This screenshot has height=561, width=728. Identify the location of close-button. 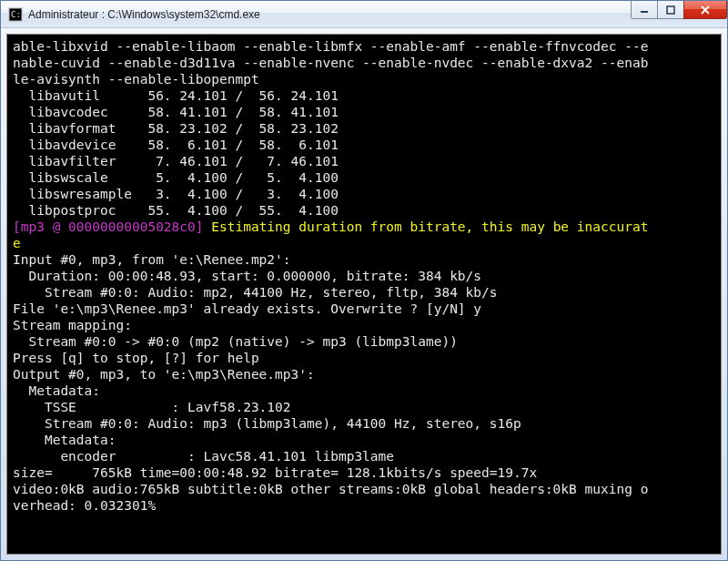
(705, 10).